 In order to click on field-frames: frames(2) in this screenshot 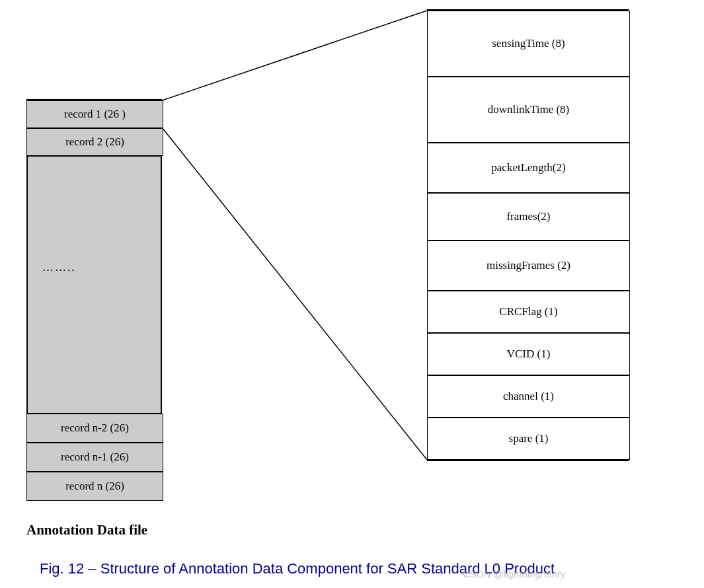, I will do `click(529, 217)`.